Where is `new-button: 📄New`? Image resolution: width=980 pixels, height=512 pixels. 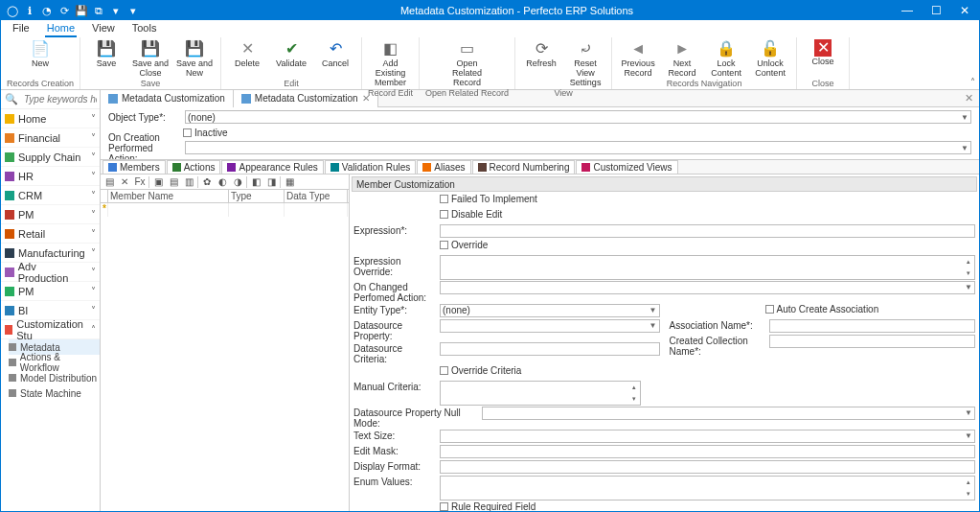
new-button: 📄New is located at coordinates (40, 54).